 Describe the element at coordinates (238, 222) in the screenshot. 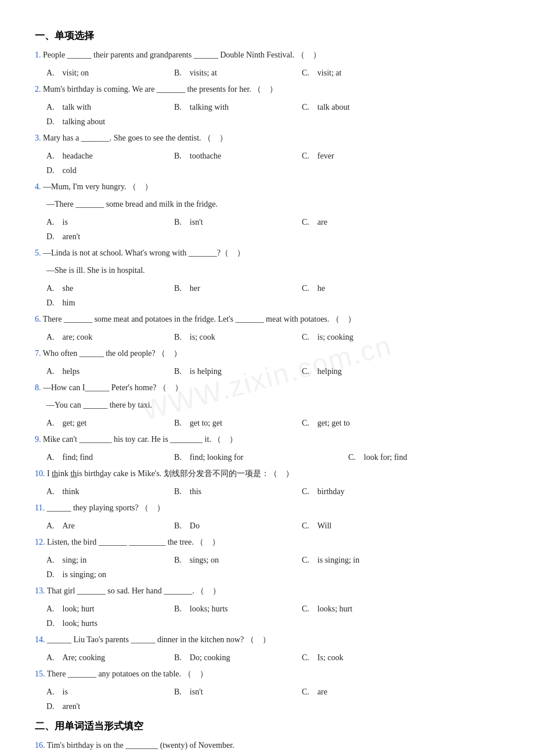

I see `option-4b: B. isn't` at that location.